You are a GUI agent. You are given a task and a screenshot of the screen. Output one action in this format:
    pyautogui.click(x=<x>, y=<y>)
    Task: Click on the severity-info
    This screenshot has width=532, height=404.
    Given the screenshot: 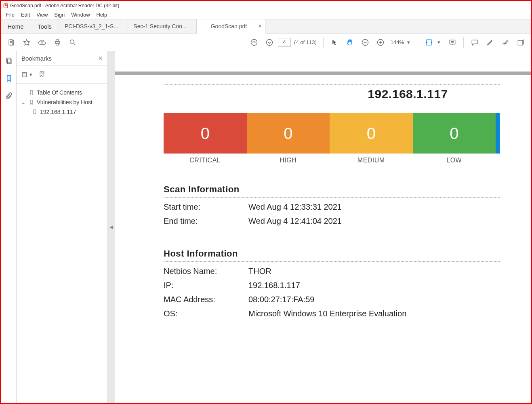 What is the action you would take?
    pyautogui.click(x=498, y=133)
    